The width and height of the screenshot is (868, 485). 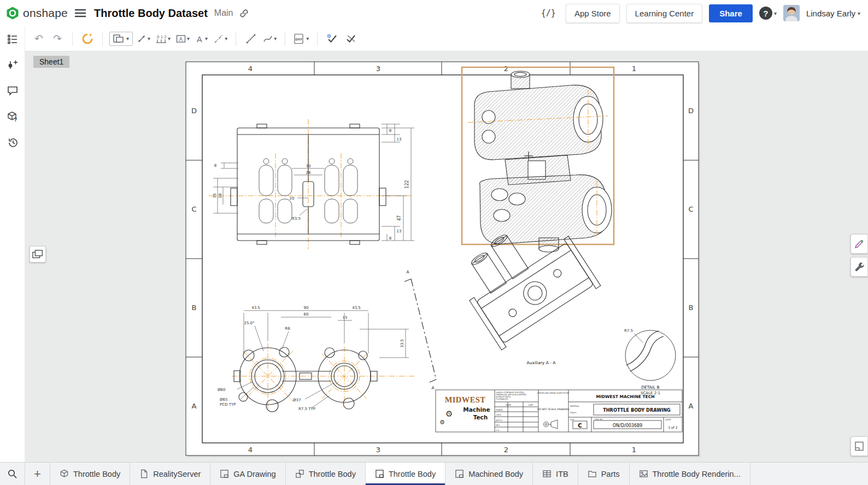 I want to click on svg-text: 3, so click(x=378, y=449).